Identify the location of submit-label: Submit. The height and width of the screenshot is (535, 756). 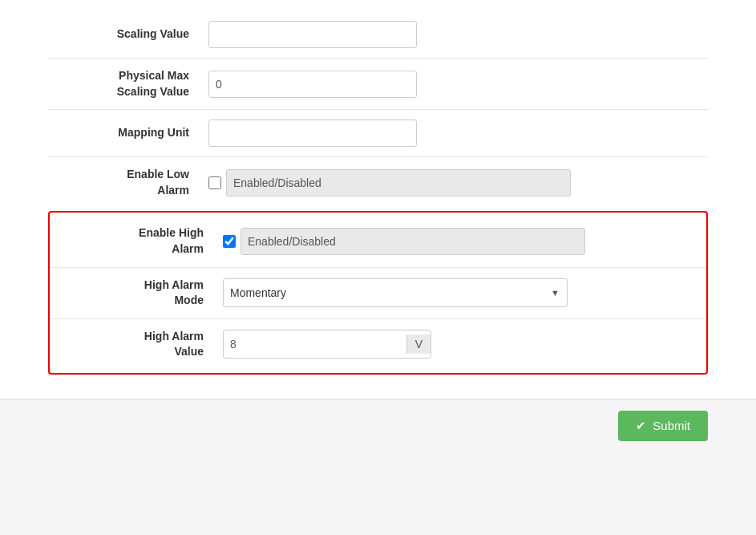
(672, 425).